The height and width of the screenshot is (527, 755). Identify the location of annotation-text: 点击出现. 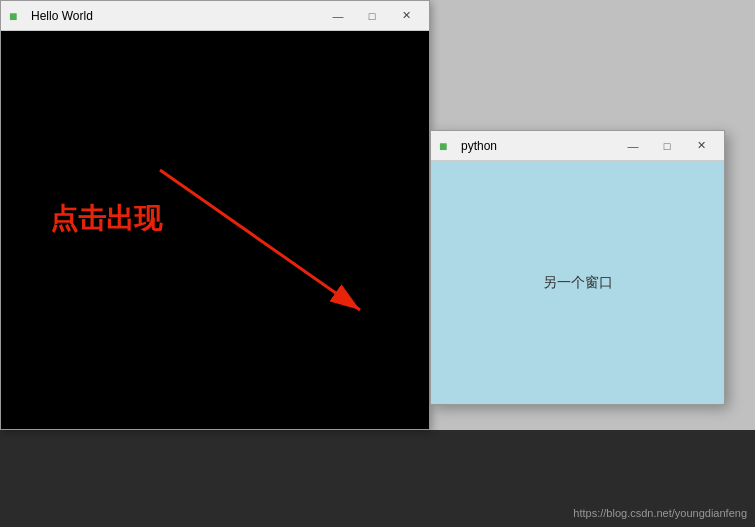
(106, 218).